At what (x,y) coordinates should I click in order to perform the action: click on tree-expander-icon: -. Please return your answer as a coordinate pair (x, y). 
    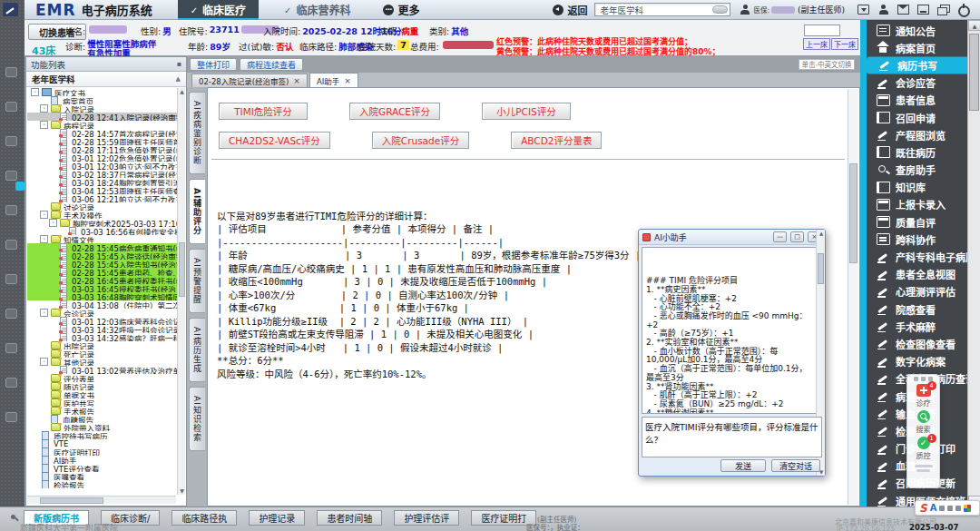
    Looking at the image, I should click on (44, 125).